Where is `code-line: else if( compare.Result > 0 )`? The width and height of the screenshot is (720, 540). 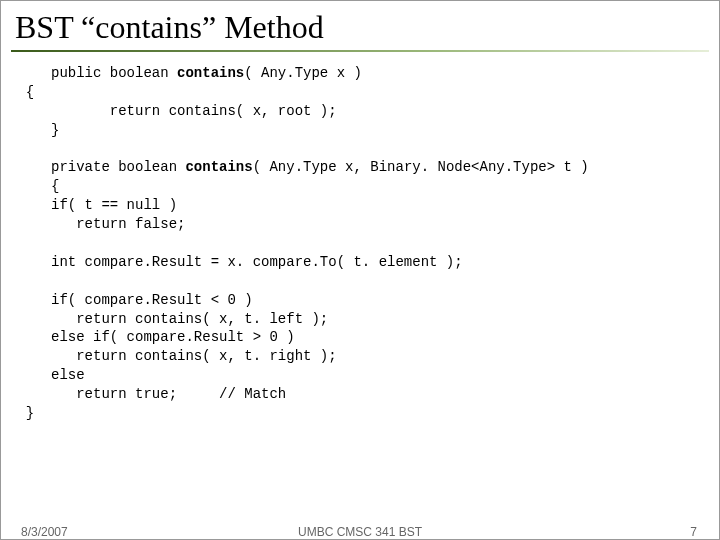 code-line: else if( compare.Result > 0 ) is located at coordinates (152, 337).